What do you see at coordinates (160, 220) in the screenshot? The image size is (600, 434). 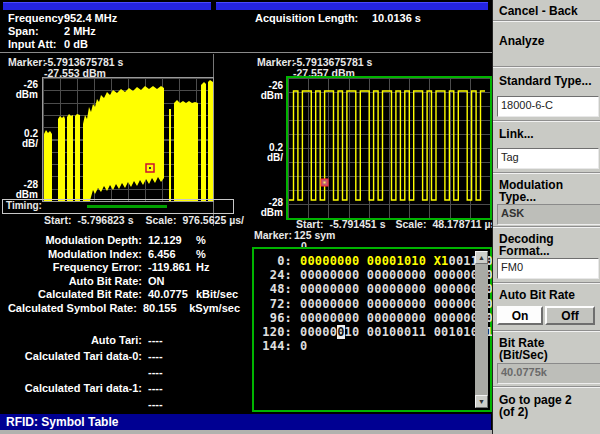 I see `left-scale-label: Scale:` at bounding box center [160, 220].